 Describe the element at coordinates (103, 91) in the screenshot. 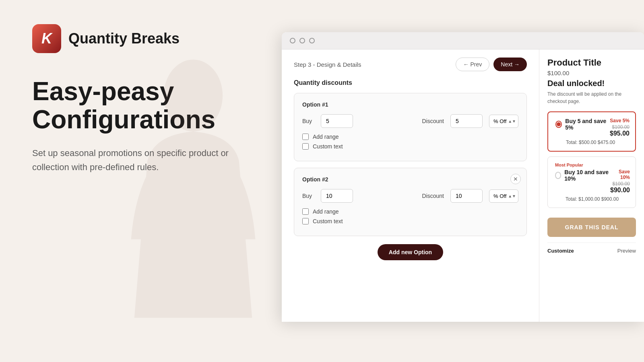

I see `headline-line1: Easy-peasy` at that location.